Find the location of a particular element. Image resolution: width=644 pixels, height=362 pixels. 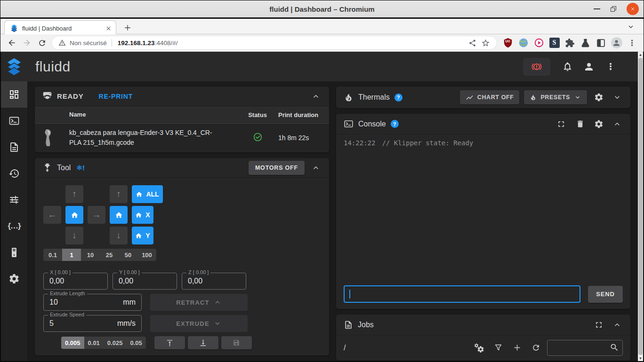

sidebar-item-configure: {…} is located at coordinates (14, 226).